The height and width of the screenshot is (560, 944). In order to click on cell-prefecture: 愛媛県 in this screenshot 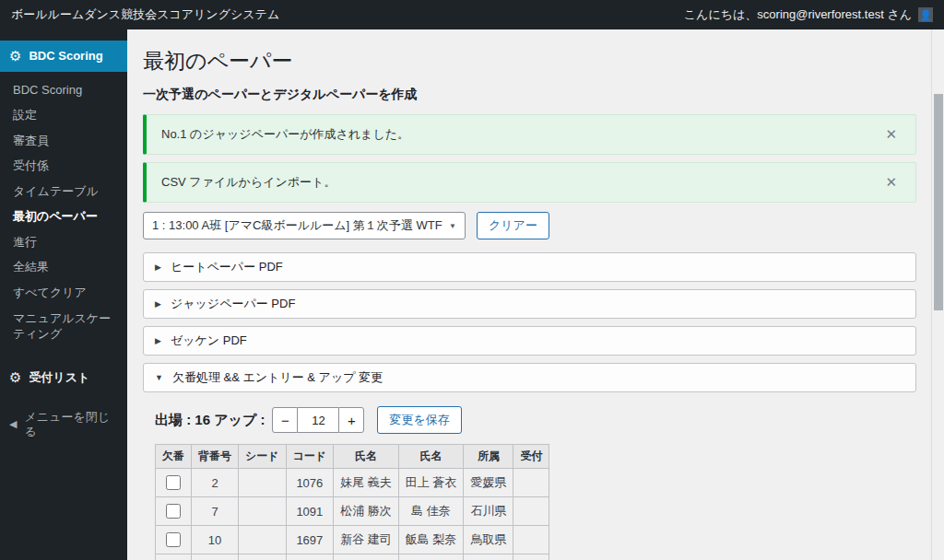, I will do `click(489, 483)`.